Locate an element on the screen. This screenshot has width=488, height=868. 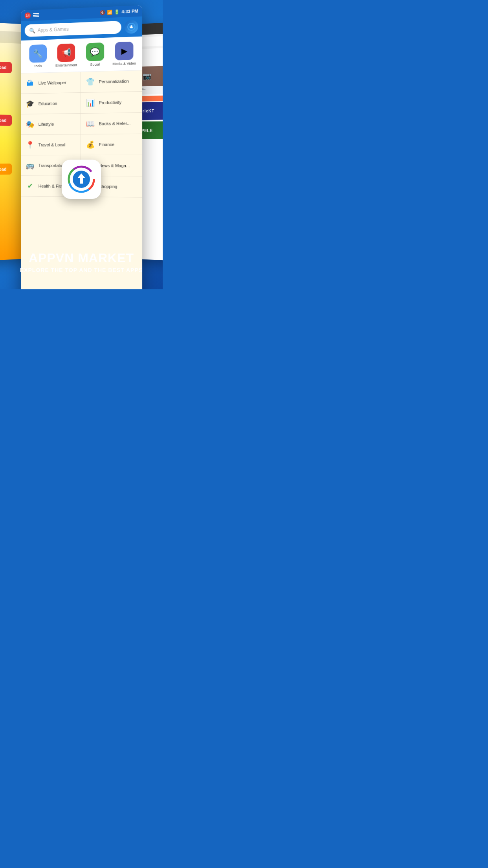
lifestyle-icon: 🎭 is located at coordinates (30, 124).